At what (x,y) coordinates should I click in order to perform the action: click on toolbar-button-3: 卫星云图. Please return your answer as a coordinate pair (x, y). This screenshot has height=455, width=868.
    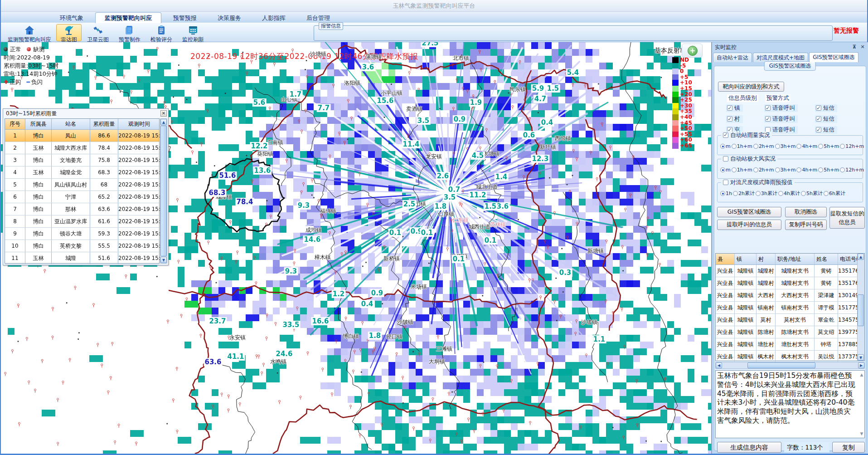
    Looking at the image, I should click on (98, 33).